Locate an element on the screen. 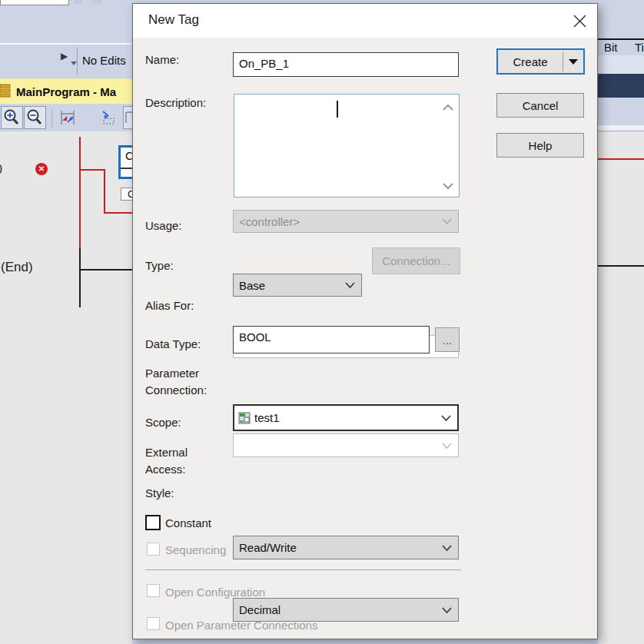 This screenshot has width=644, height=644. connection-button: Connection... is located at coordinates (417, 261).